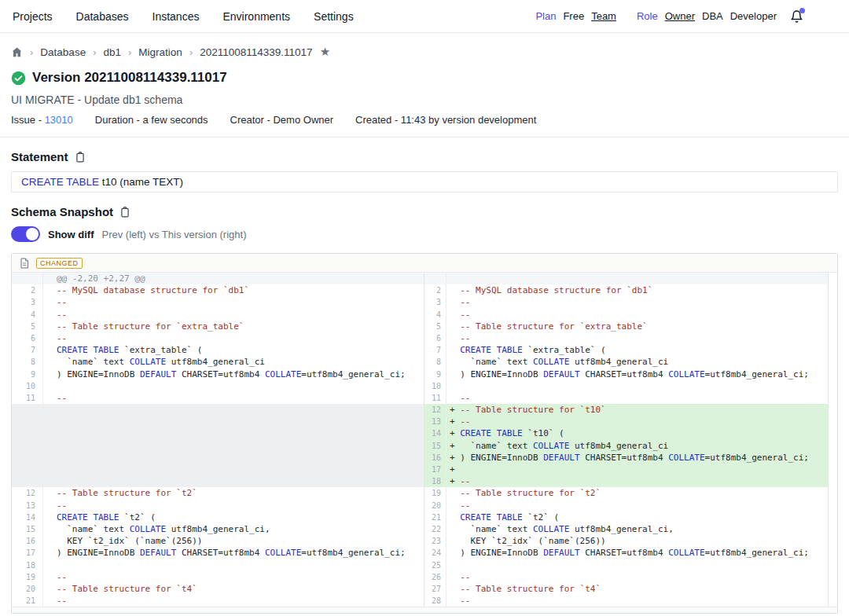 The height and width of the screenshot is (616, 849). I want to click on role-option-owner: Owner, so click(680, 16).